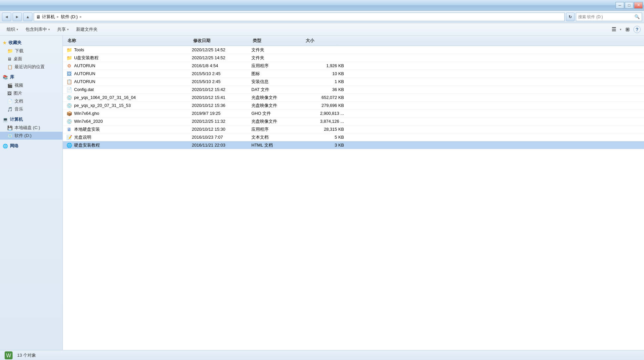  I want to click on forward-button: ►, so click(17, 17).